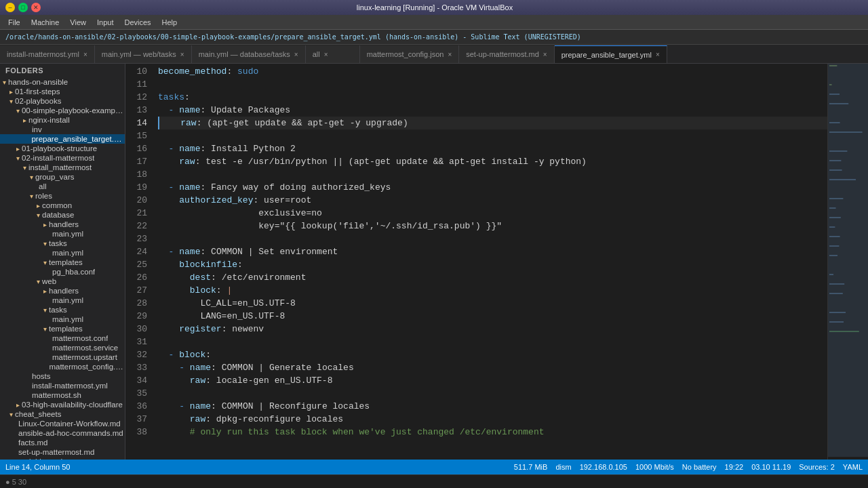 The height and width of the screenshot is (488, 868). What do you see at coordinates (492, 264) in the screenshot?
I see `code-line-25: blockinfile:` at bounding box center [492, 264].